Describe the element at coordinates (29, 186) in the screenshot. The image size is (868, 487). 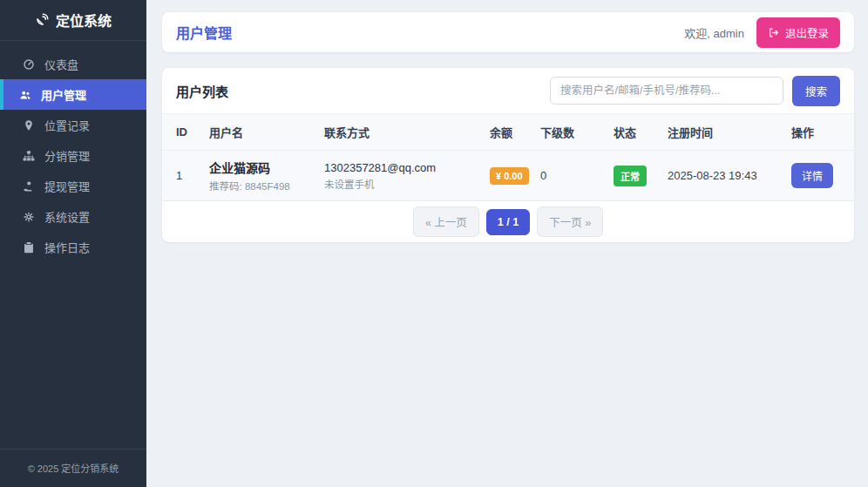
I see `withdraw-icon` at that location.